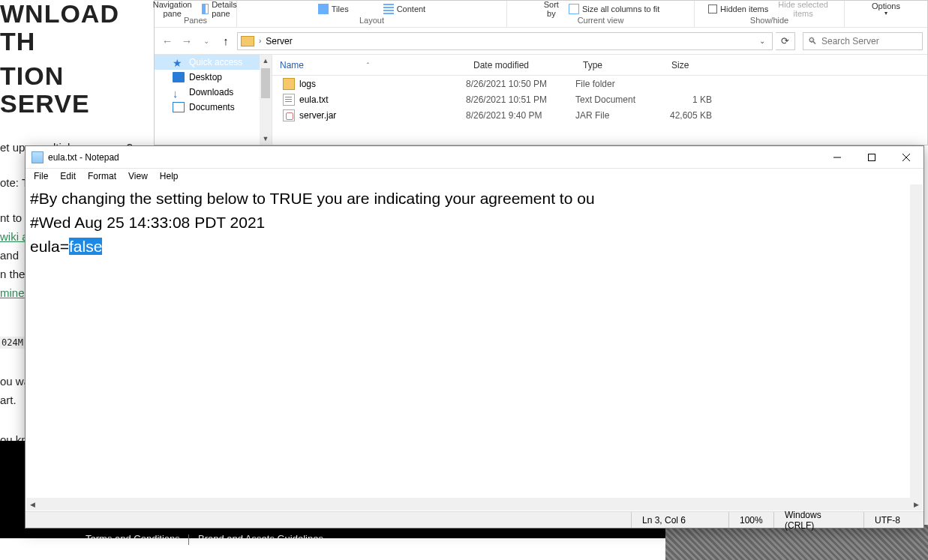 The image size is (928, 560). What do you see at coordinates (213, 107) in the screenshot?
I see `sidebar-item-documents: Documents📌︎` at bounding box center [213, 107].